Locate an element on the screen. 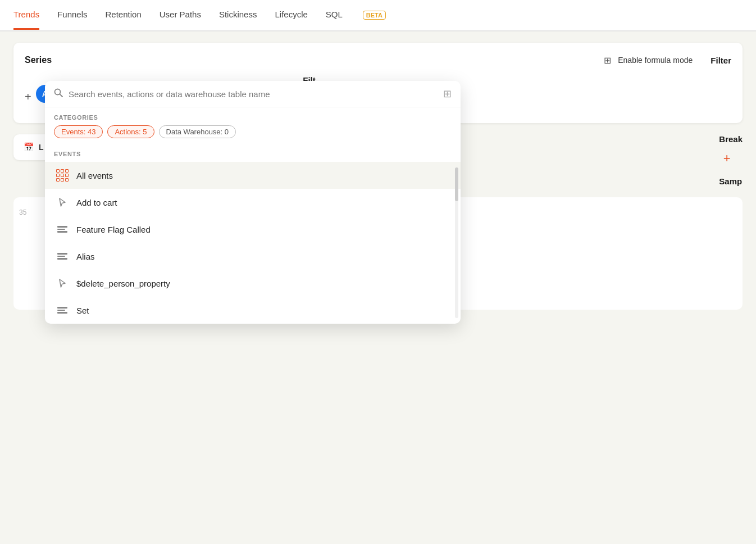  nav-trends: Trends is located at coordinates (26, 15).